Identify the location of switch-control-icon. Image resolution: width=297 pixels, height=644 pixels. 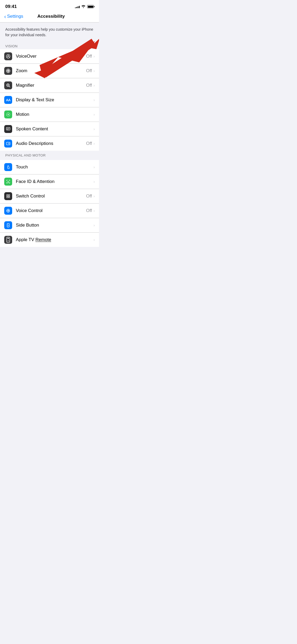
(8, 196).